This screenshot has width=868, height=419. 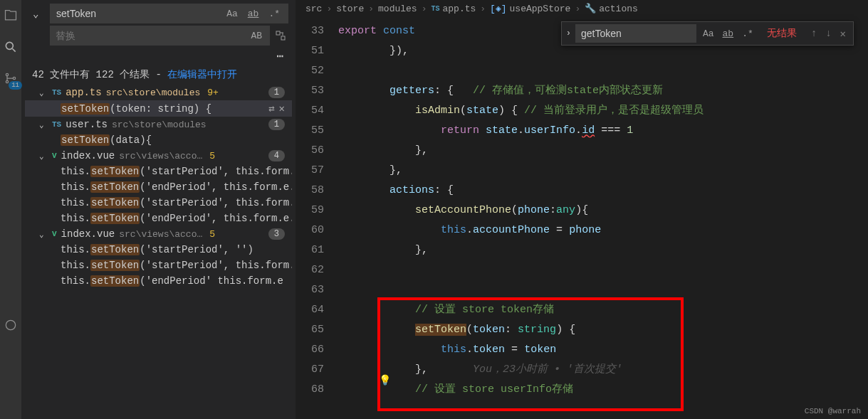 What do you see at coordinates (11, 325) in the screenshot?
I see `remote-icon` at bounding box center [11, 325].